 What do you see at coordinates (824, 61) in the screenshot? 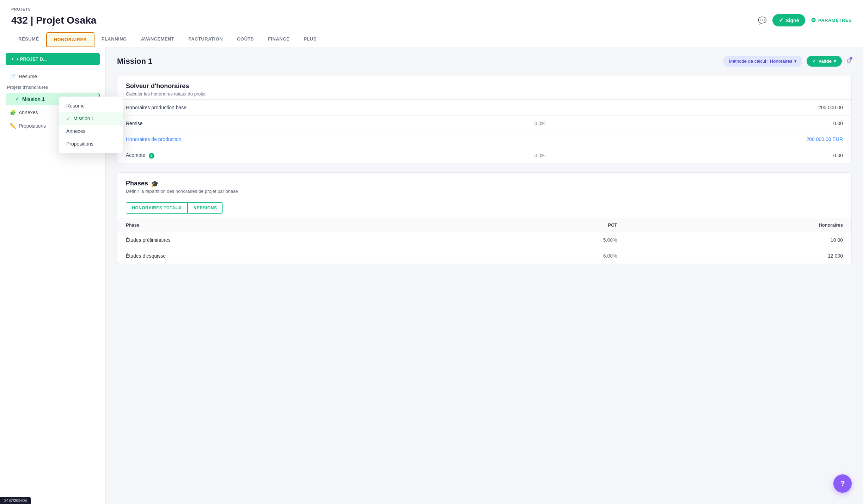
I see `valide-button: ✓ Valide ▾` at bounding box center [824, 61].